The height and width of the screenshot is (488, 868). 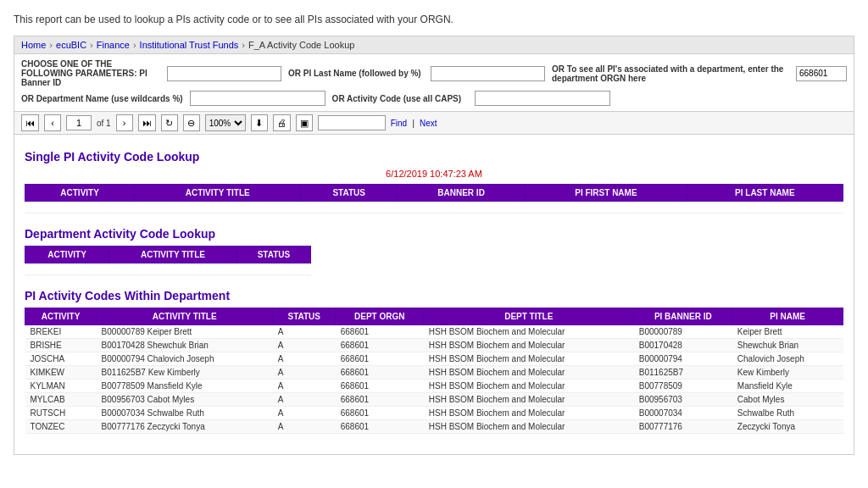 What do you see at coordinates (185, 359) in the screenshot?
I see `table-cell: B00000794 Chalovich Joseph` at bounding box center [185, 359].